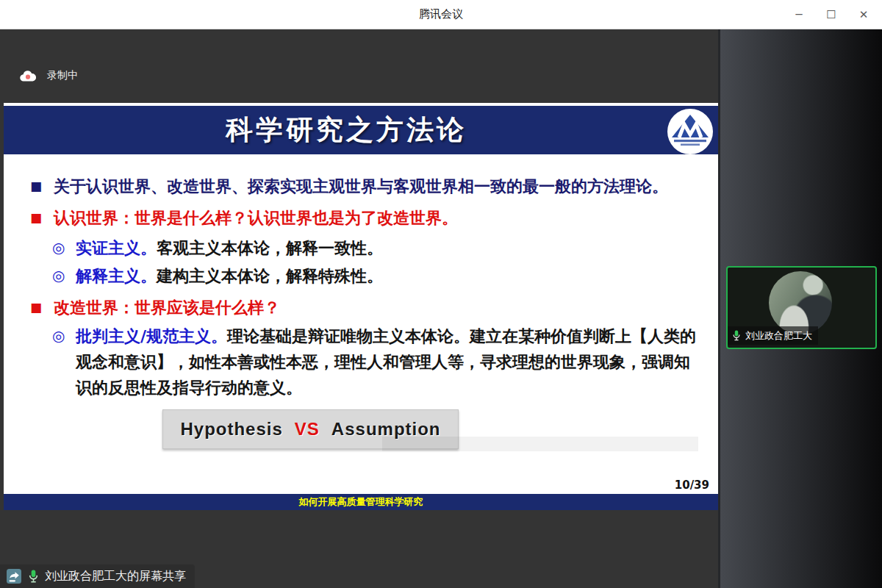  What do you see at coordinates (800, 303) in the screenshot?
I see `participant-avatar` at bounding box center [800, 303].